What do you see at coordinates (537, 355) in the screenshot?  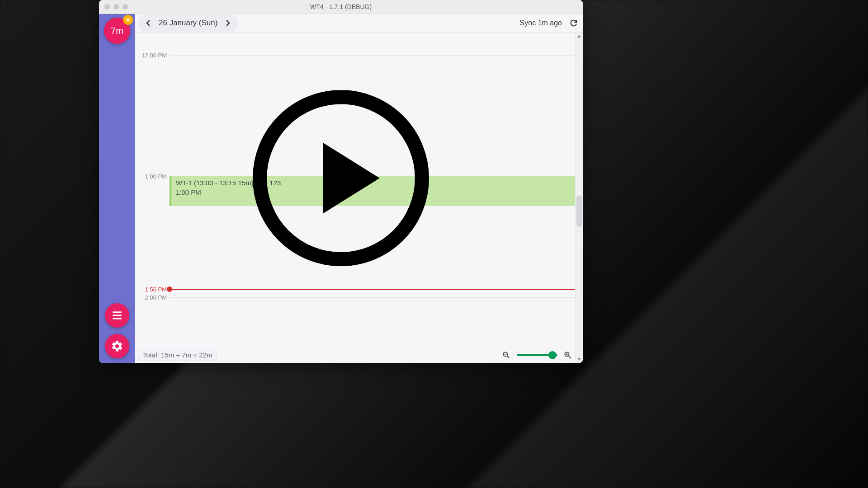 I see `zoom-controls` at bounding box center [537, 355].